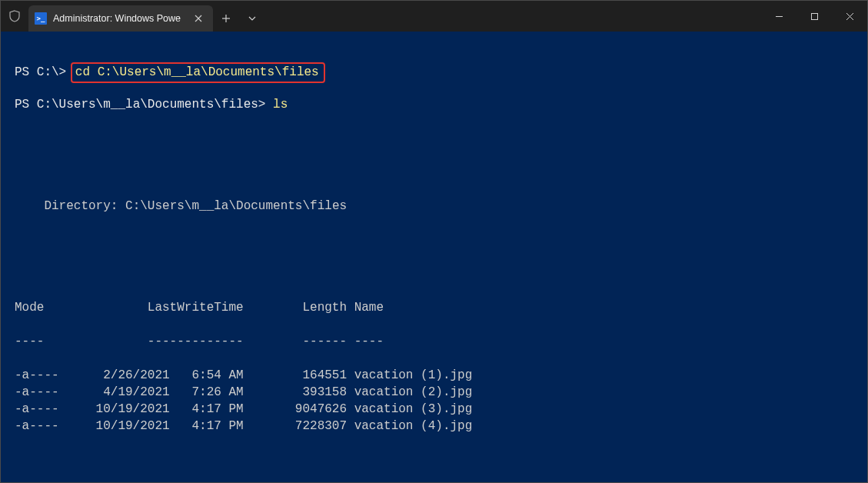 Image resolution: width=868 pixels, height=483 pixels. I want to click on maximize-button, so click(814, 16).